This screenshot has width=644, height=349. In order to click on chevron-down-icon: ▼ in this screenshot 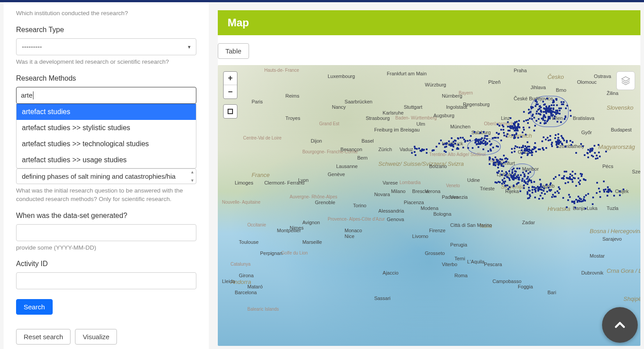, I will do `click(189, 46)`.